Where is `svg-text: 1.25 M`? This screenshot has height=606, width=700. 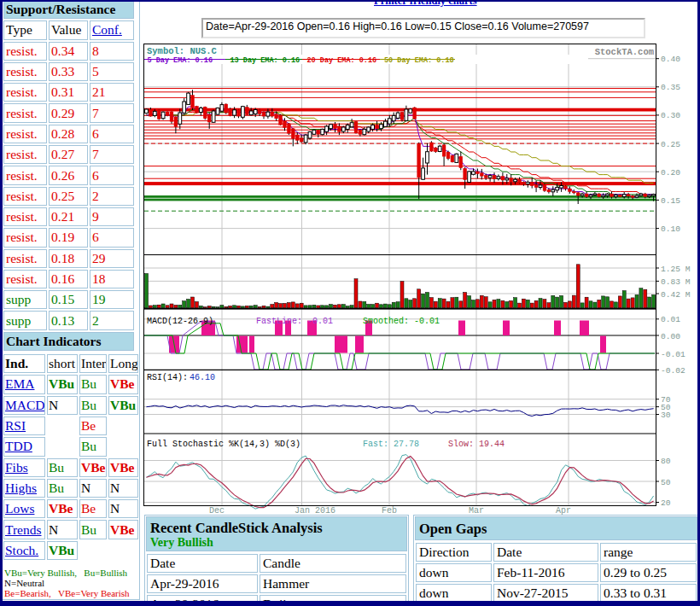
svg-text: 1.25 M is located at coordinates (676, 270).